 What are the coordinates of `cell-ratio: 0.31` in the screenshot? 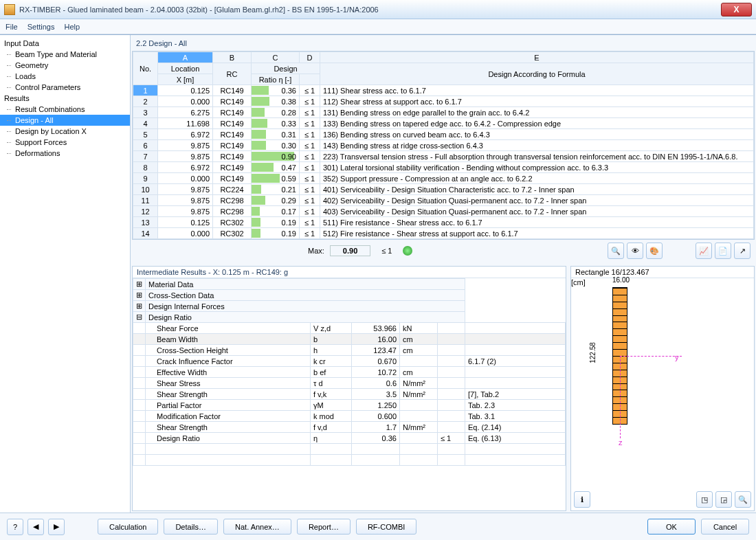 It's located at (276, 135).